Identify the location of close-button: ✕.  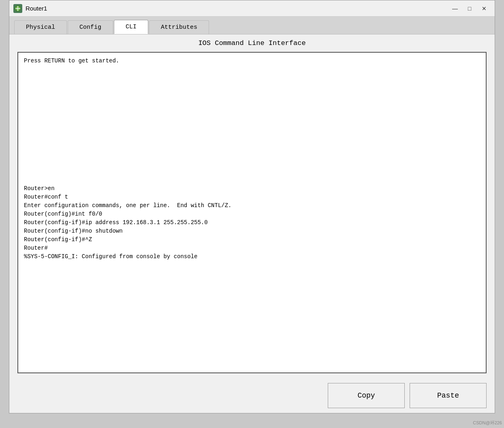
(484, 9).